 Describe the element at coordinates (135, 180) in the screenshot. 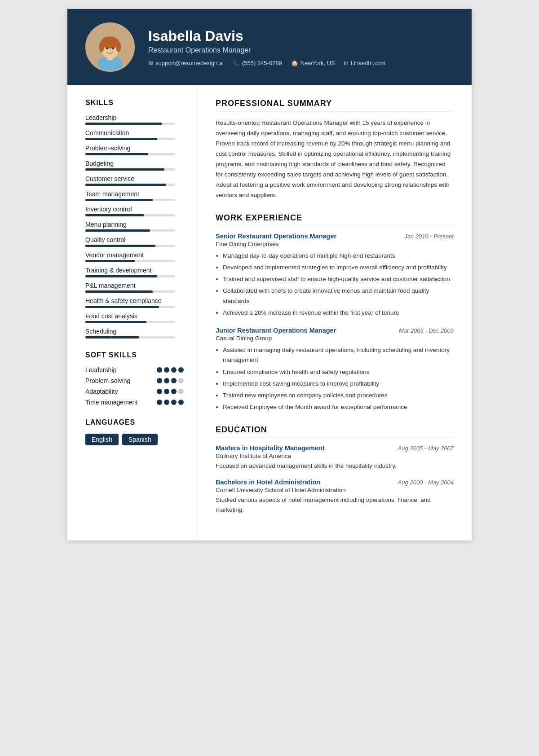

I see `skill-item: Customer service` at that location.